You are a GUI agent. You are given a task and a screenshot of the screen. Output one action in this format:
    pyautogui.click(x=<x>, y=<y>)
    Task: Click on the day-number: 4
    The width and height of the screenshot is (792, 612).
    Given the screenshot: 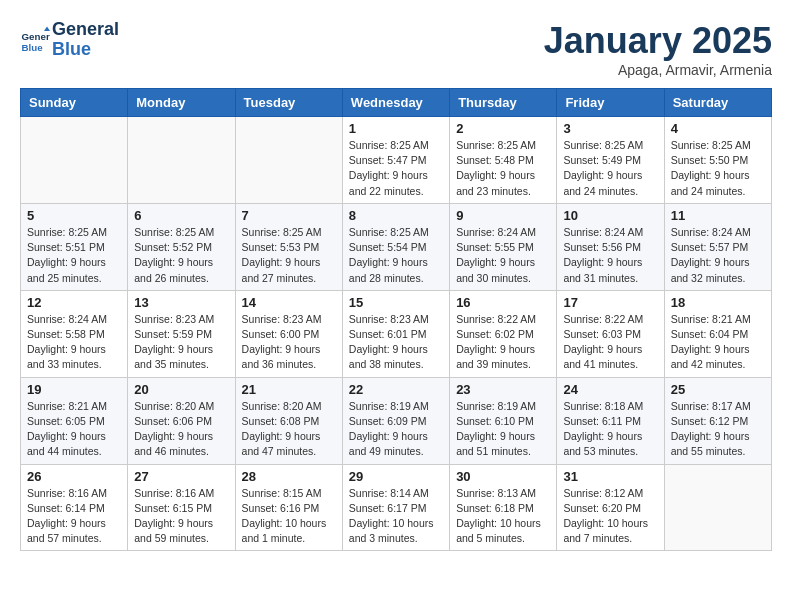 What is the action you would take?
    pyautogui.click(x=718, y=128)
    